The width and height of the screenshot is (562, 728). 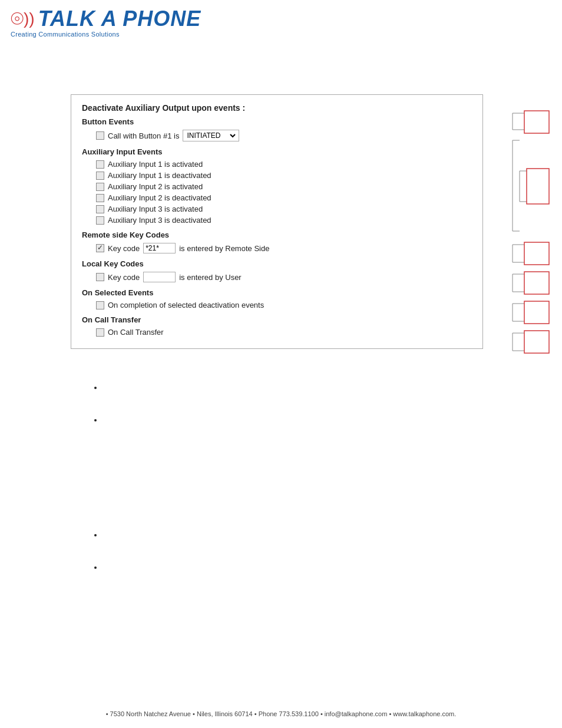 I want to click on logo-icon: ⦾)) TALK A PHONE, so click(x=106, y=19).